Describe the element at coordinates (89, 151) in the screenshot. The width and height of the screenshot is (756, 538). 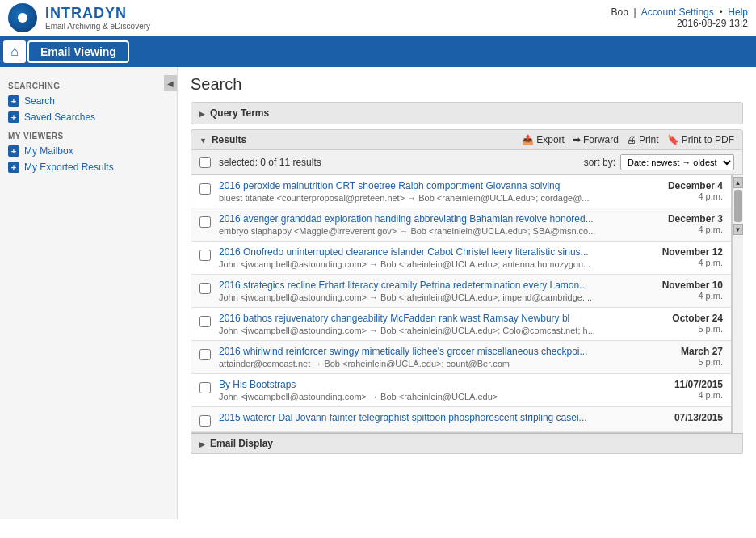
I see `sidebar-item-my-mailbox: My Mailbox` at that location.